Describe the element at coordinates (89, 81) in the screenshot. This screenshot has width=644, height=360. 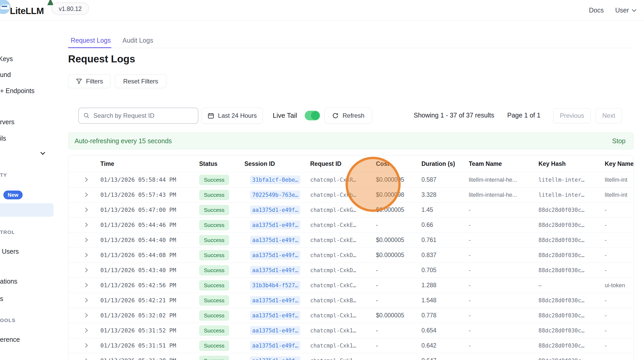
I see `filters-button: Filters` at that location.